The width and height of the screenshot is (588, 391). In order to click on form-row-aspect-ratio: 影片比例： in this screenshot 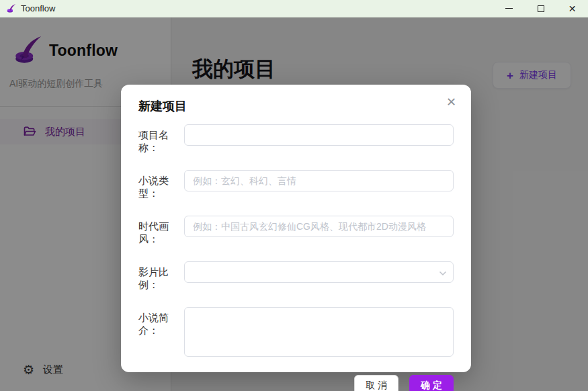, I will do `click(296, 277)`.